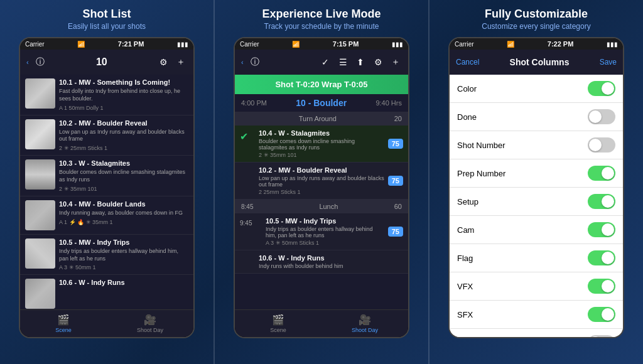 This screenshot has height=364, width=643. Describe the element at coordinates (124, 136) in the screenshot. I see `shot-info-2: 10.2 - MW - Boulder Reveal Low pan up as…` at that location.